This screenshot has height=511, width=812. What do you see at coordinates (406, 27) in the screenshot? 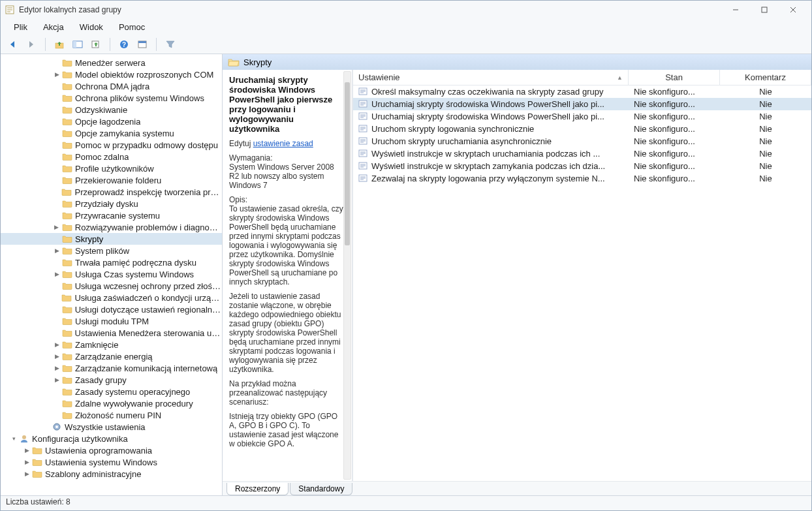
I see `menubar: Plik Akcja Widok Pomoc` at bounding box center [406, 27].